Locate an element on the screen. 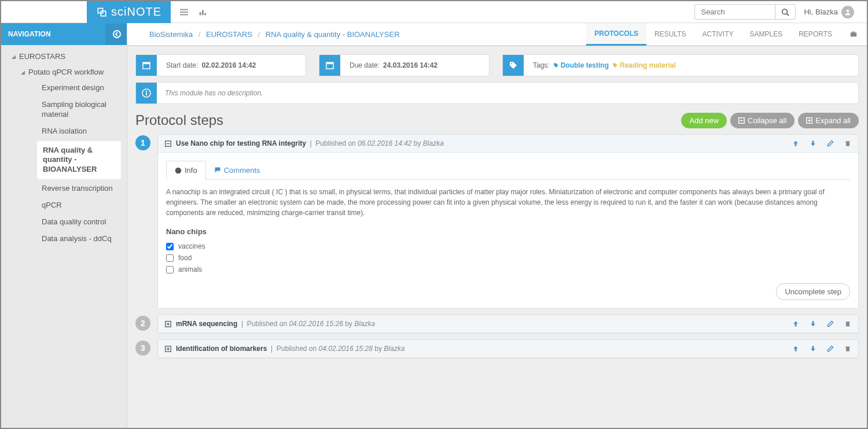  user-menu: Hi, Blazka is located at coordinates (829, 12).